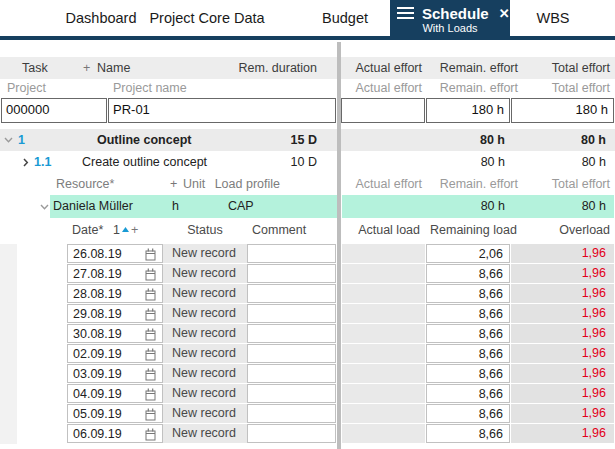  I want to click on task-row-1: 1 Outline concept 15 D 80 h 80 h, so click(308, 140).